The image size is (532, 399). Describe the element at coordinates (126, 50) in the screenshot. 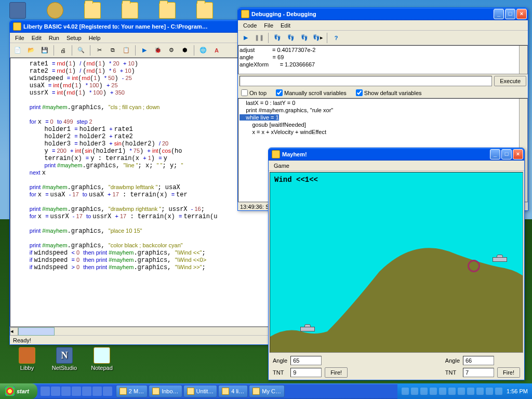

I see `paste-icon: 📋` at that location.